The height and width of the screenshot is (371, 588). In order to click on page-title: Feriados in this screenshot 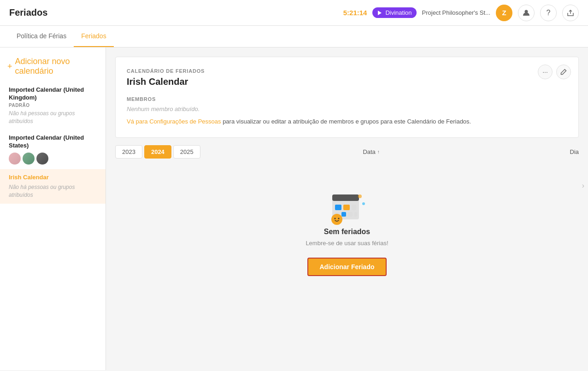, I will do `click(29, 13)`.